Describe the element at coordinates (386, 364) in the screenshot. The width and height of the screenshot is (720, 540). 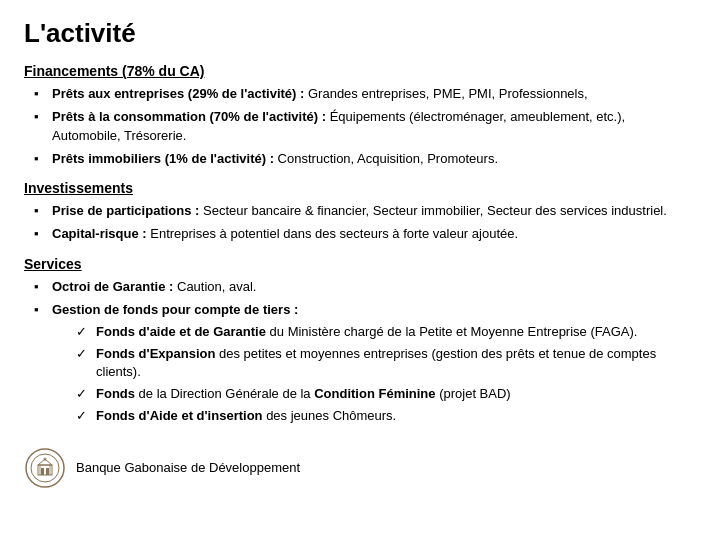
I see `check-item: ✓ Fonds d'Expansion des petites et moyen…` at that location.